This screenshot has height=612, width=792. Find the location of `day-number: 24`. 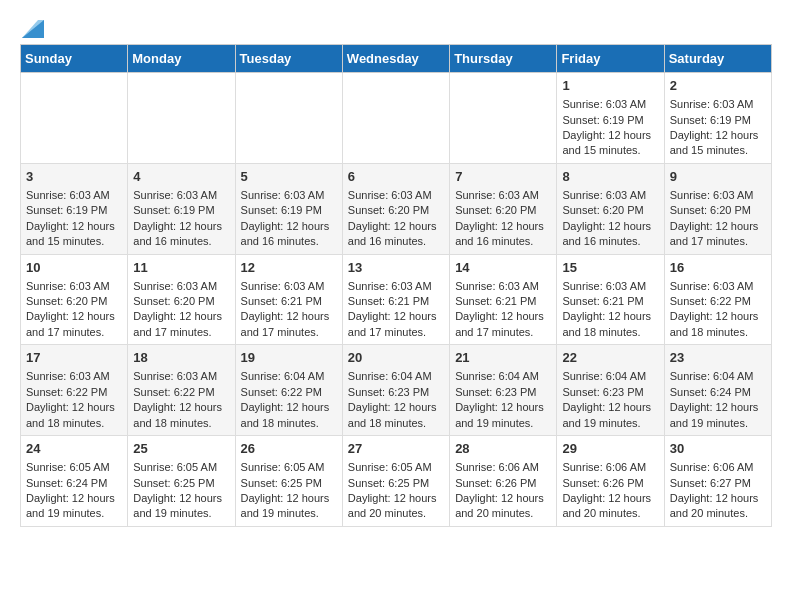

day-number: 24 is located at coordinates (74, 449).